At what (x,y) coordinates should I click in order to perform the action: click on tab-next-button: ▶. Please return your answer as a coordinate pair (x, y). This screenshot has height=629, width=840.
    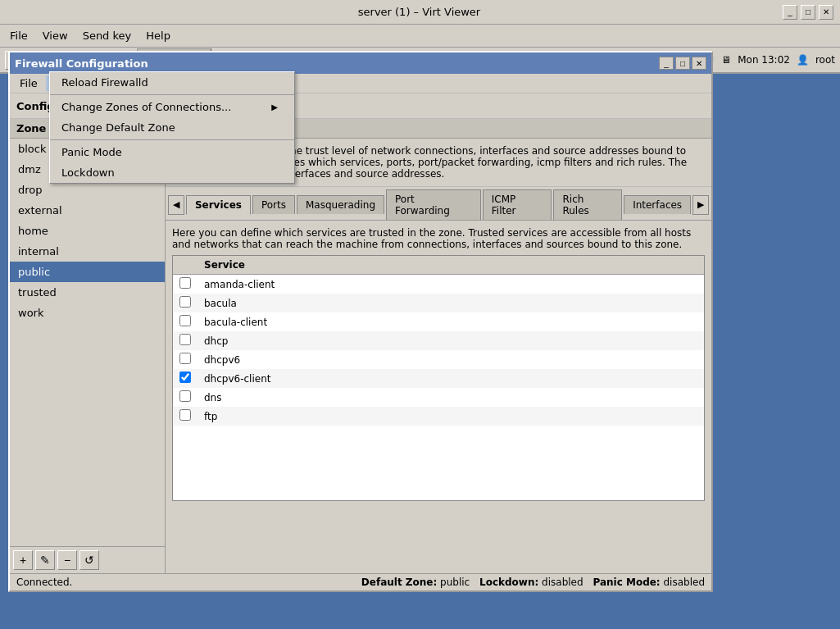
    Looking at the image, I should click on (701, 205).